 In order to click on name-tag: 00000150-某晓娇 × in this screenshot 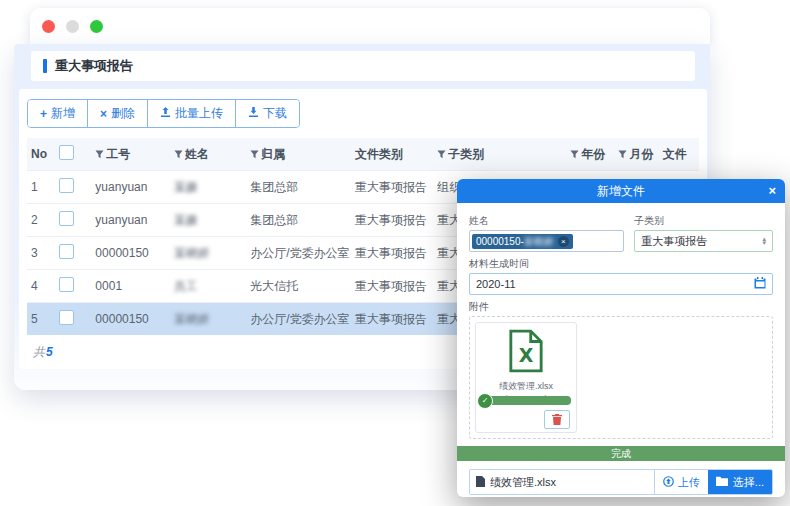, I will do `click(522, 242)`.